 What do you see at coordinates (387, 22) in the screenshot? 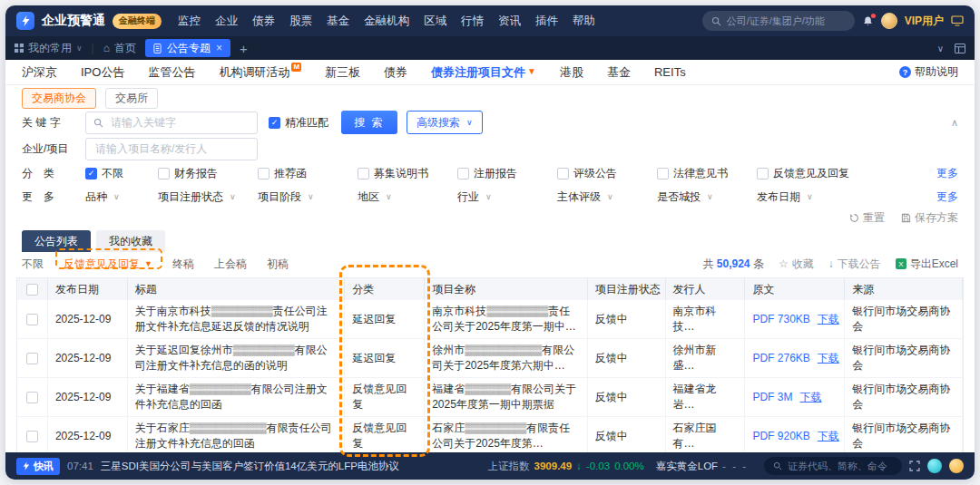
I see `top-nav-item: 金融机构` at bounding box center [387, 22].